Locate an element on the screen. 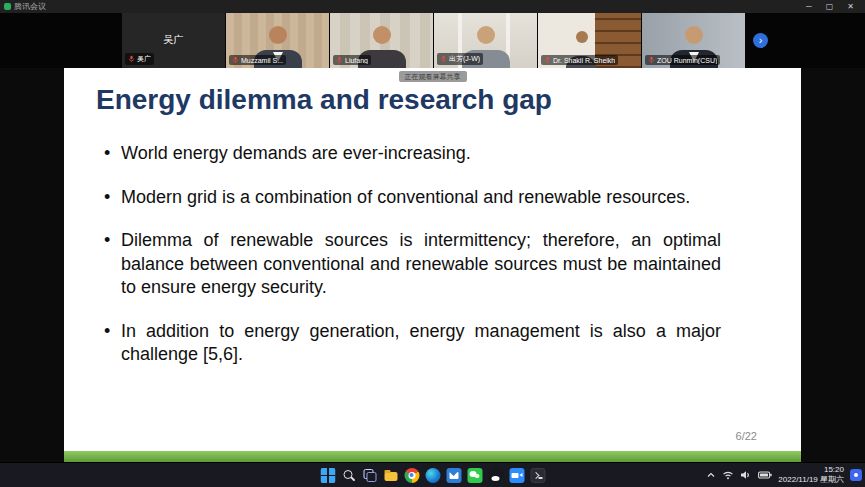  battery-icon is located at coordinates (765, 475).